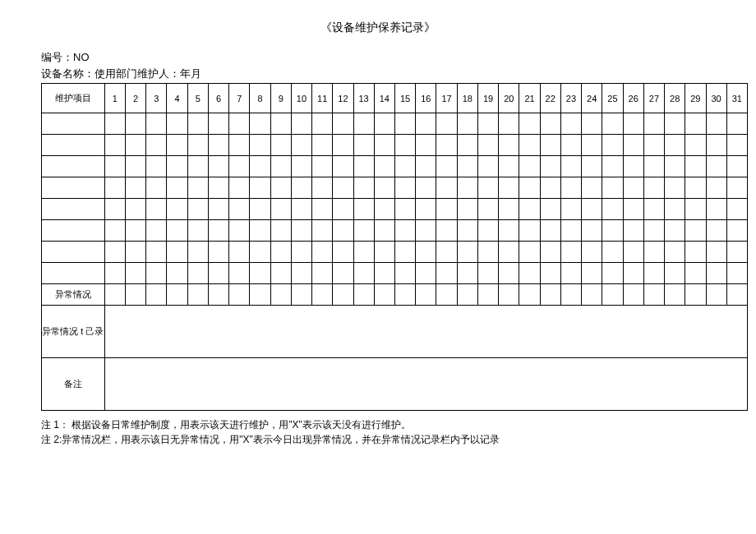 The height and width of the screenshot is (534, 756). Describe the element at coordinates (386, 425) in the screenshot. I see `note-1: 注 1： 根据设备日常维护制度，用表示该天进行维护，用"X"表示该天没有进行维护…` at that location.